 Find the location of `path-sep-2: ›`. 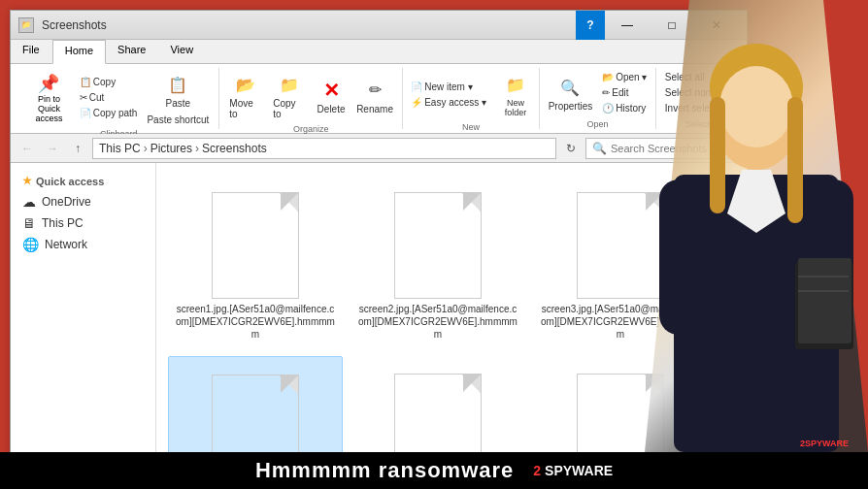

path-sep-2: › is located at coordinates (197, 148).